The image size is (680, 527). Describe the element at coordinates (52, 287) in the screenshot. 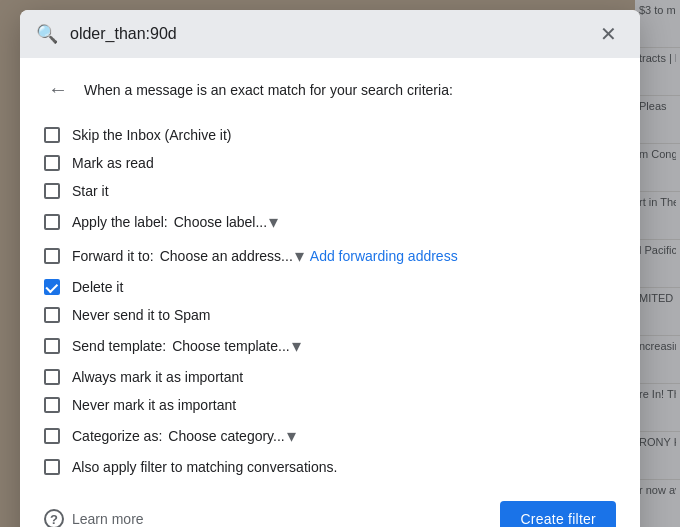

I see `checkbox-delete-it` at that location.